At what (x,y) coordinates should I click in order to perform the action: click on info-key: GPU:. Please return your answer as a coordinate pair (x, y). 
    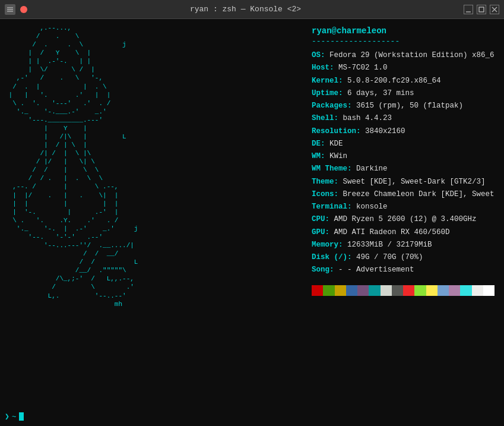
    Looking at the image, I should click on (321, 232).